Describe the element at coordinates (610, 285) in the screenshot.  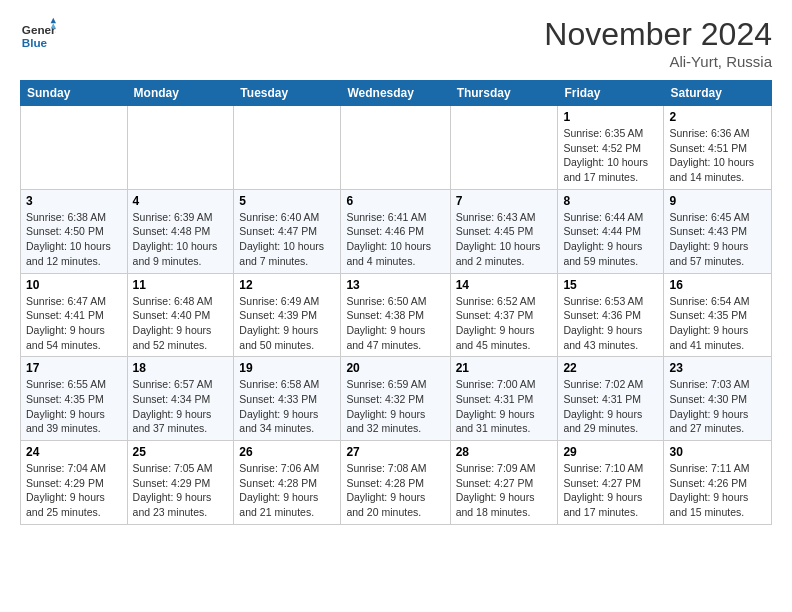
I see `day-number: 15` at that location.